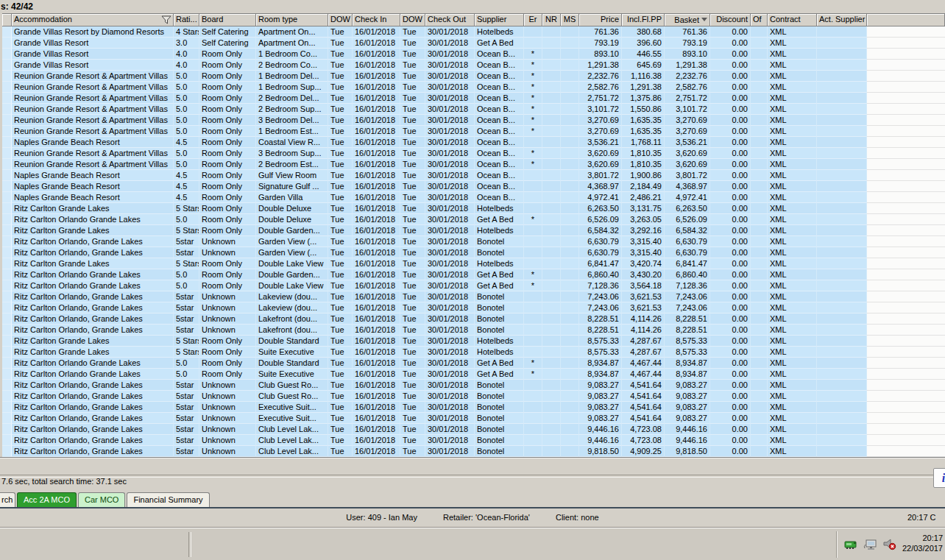  I want to click on cell-room_type: Garden Villa, so click(292, 197).